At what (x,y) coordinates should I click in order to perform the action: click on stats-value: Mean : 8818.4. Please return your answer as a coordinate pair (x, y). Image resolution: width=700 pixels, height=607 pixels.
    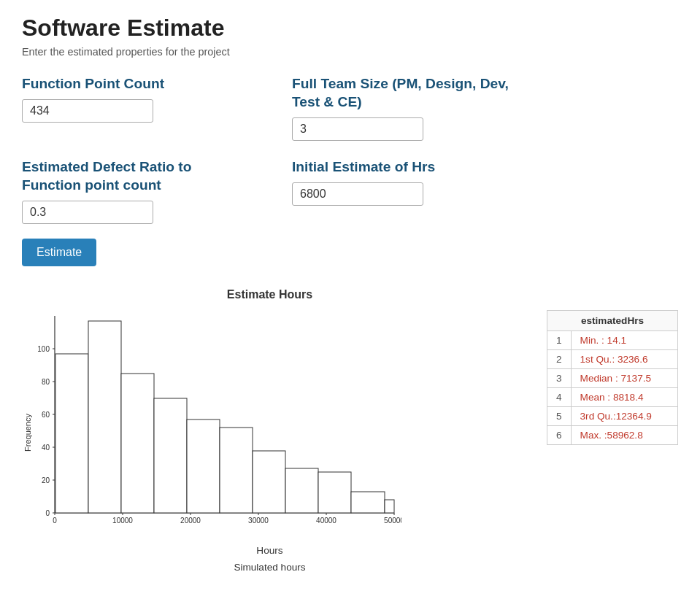
    Looking at the image, I should click on (624, 397).